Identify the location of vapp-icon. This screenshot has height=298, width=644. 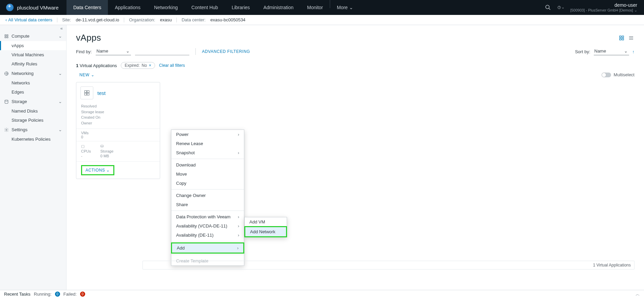
(87, 93).